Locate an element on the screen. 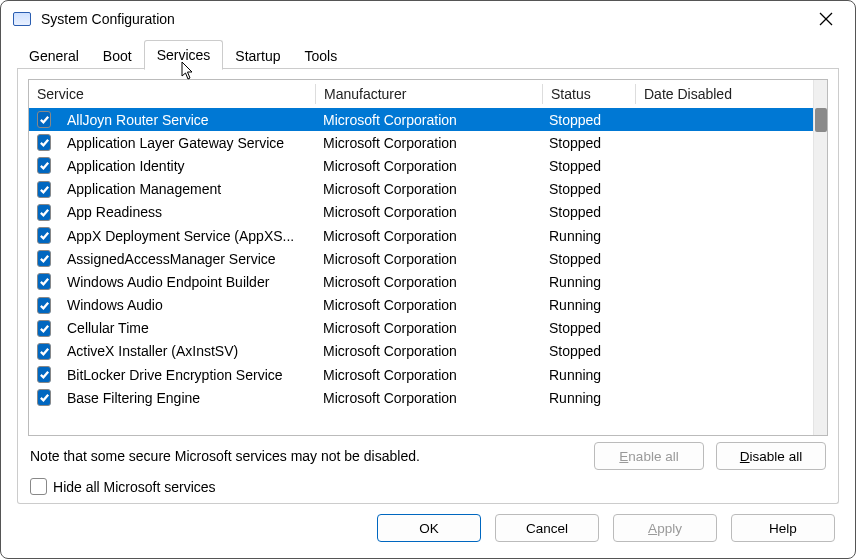 The width and height of the screenshot is (856, 559). apply-button: Apply is located at coordinates (665, 528).